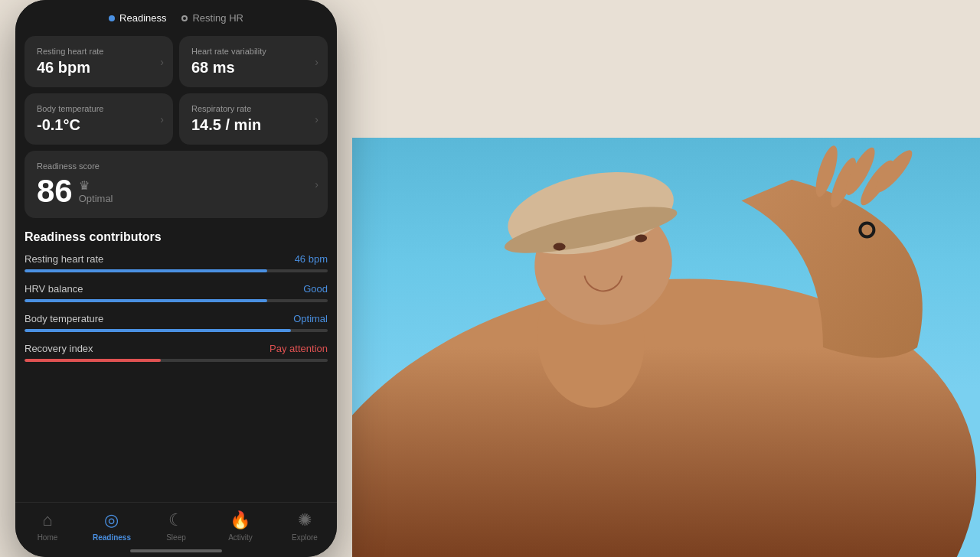  Describe the element at coordinates (145, 271) in the screenshot. I see `contributor-resting-hr-bar-fill` at that location.